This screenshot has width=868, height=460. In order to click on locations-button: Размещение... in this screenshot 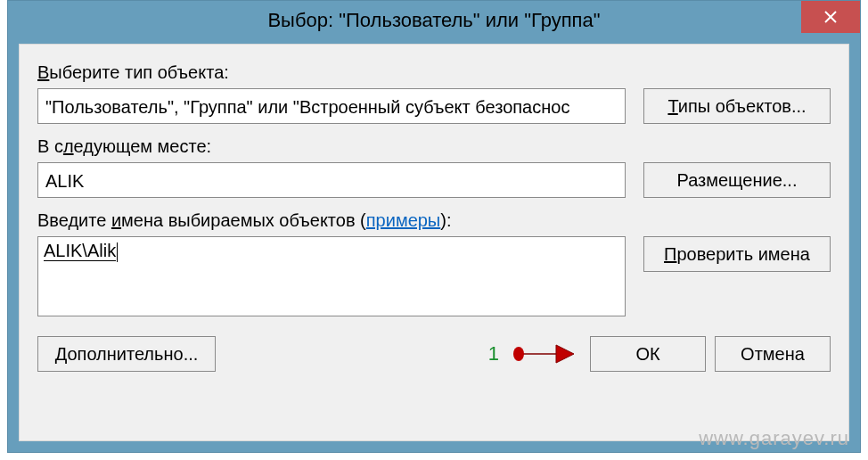, I will do `click(737, 180)`.